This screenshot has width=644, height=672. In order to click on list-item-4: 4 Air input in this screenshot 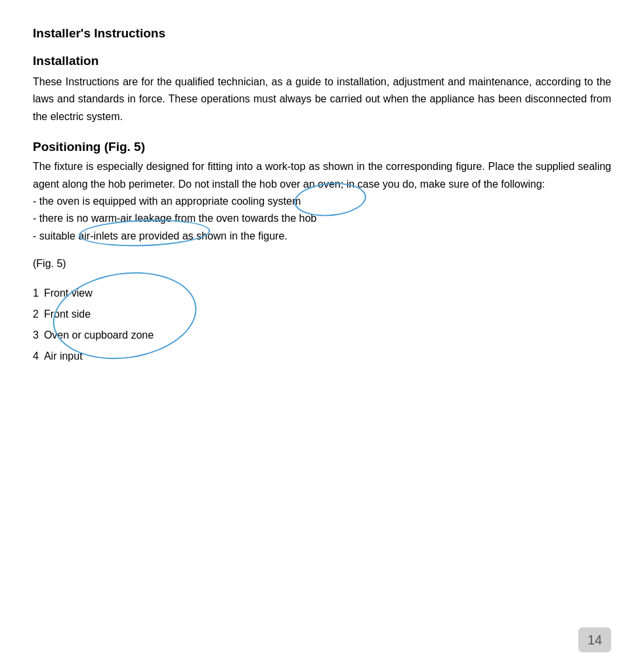, I will do `click(322, 356)`.